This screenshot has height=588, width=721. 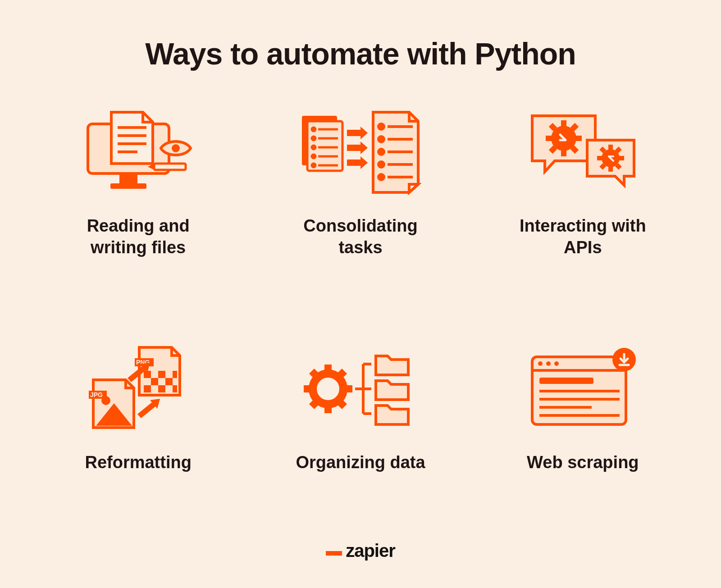 I want to click on feature-organizing-data: Organizing data, so click(x=360, y=429).